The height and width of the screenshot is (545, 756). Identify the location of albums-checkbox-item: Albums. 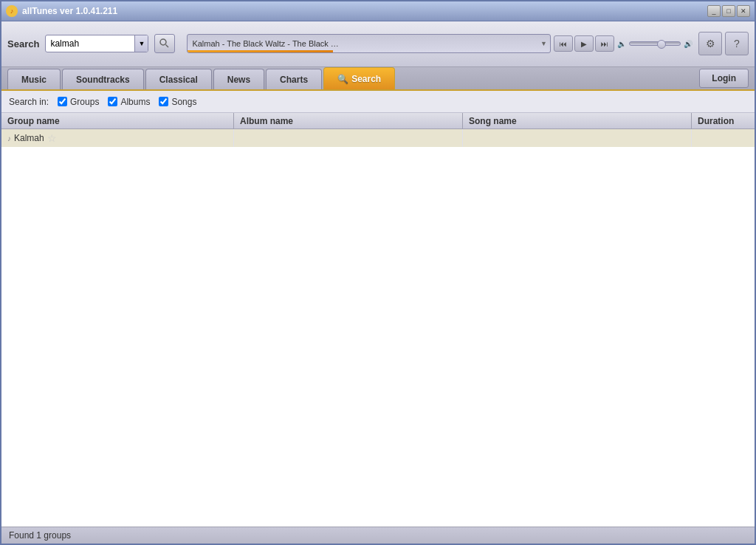
(128, 102).